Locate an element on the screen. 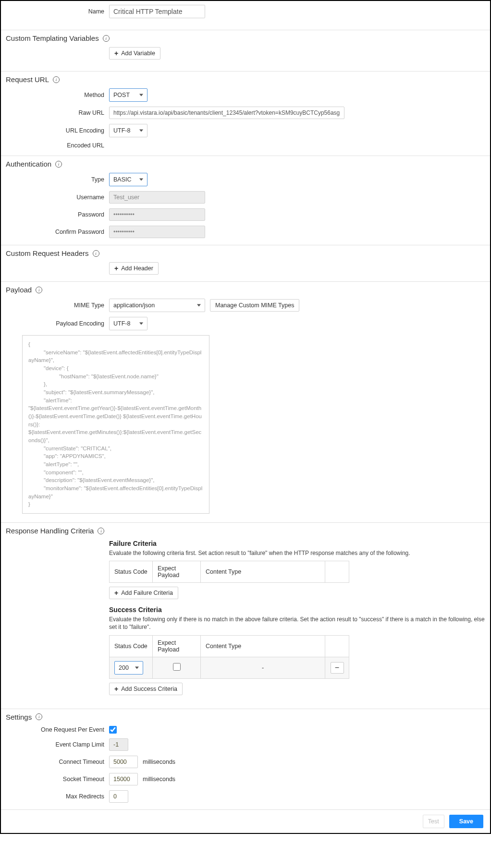 The height and width of the screenshot is (868, 491). success-desc: Evaluate the following only if there is … is located at coordinates (297, 623).